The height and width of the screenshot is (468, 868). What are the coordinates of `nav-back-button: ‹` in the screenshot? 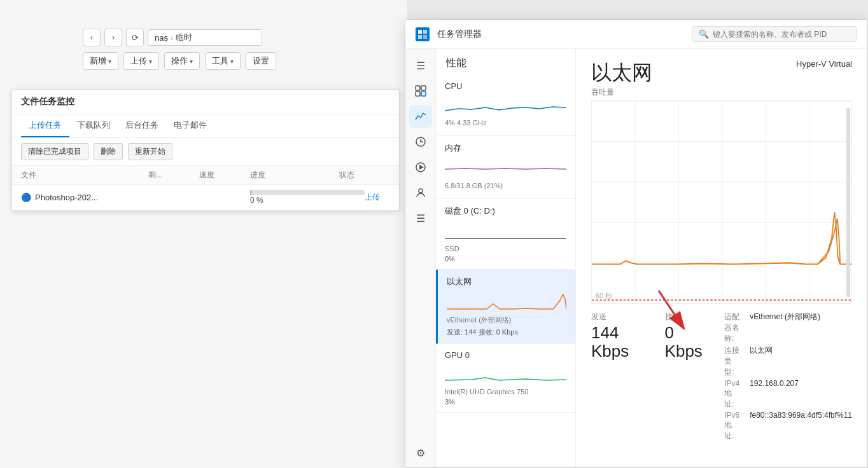 It's located at (92, 38).